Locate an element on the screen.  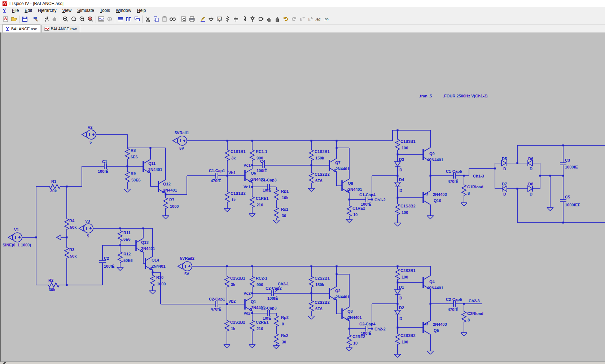
menu-view: View is located at coordinates (67, 10).